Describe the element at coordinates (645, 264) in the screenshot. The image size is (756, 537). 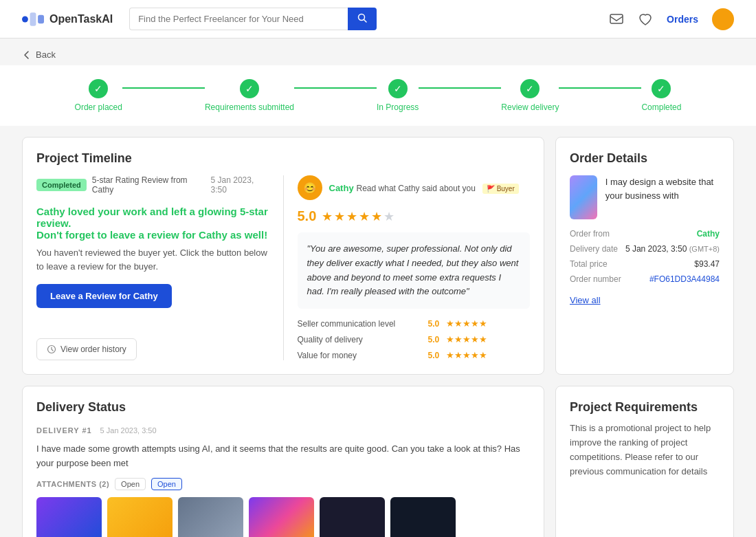
I see `total-price-row: Total price $93.47` at that location.